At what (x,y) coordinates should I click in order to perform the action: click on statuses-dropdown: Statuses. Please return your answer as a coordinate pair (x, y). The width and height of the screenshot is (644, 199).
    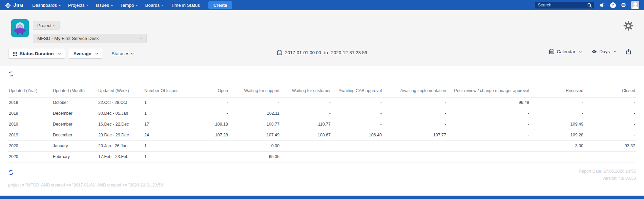
    Looking at the image, I should click on (122, 53).